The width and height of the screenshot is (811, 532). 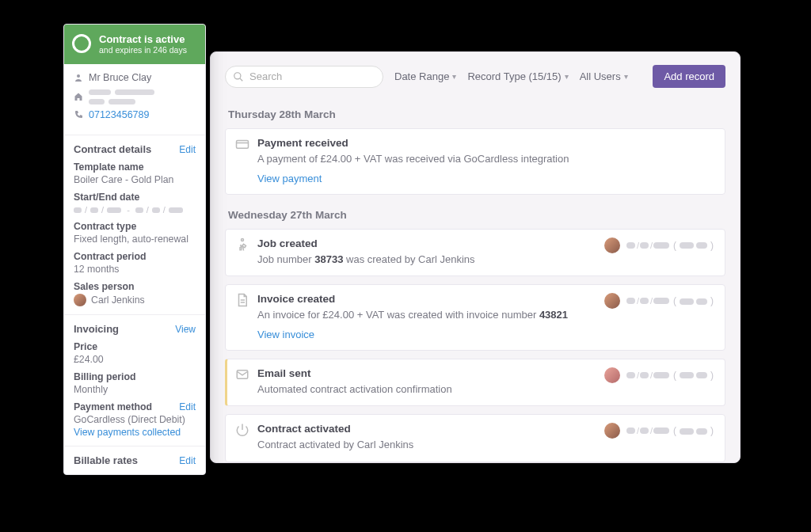 What do you see at coordinates (135, 359) in the screenshot?
I see `price-value: £24.00` at bounding box center [135, 359].